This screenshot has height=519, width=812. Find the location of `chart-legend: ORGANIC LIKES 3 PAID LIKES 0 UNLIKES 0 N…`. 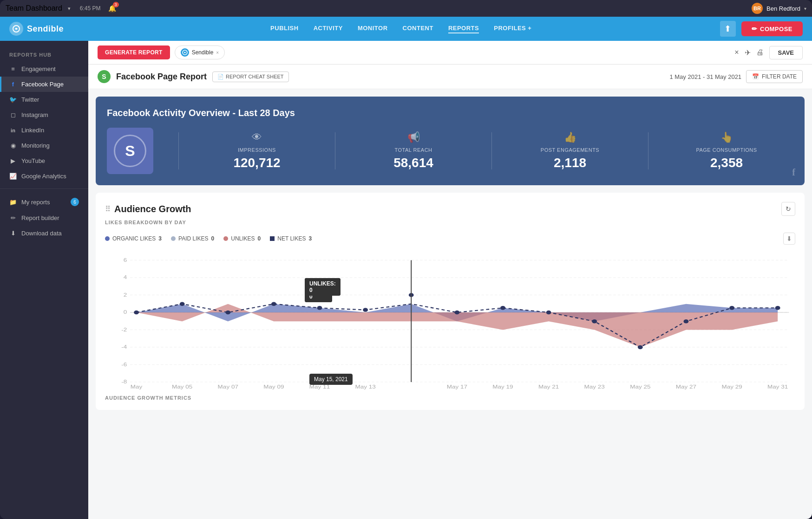

chart-legend: ORGANIC LIKES 3 PAID LIKES 0 UNLIKES 0 N… is located at coordinates (450, 239).